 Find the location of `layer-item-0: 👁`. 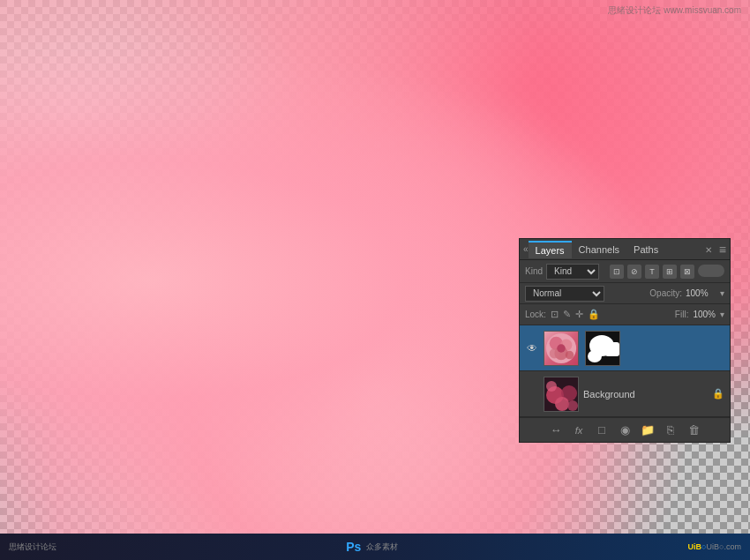

layer-item-0: 👁 is located at coordinates (625, 348).